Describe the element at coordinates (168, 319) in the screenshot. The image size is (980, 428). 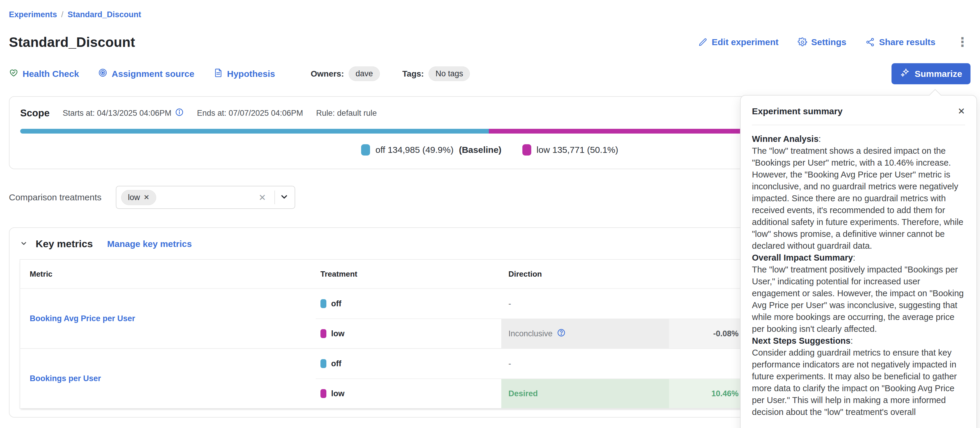
I see `metric-cell: Booking Avg Price per User` at that location.